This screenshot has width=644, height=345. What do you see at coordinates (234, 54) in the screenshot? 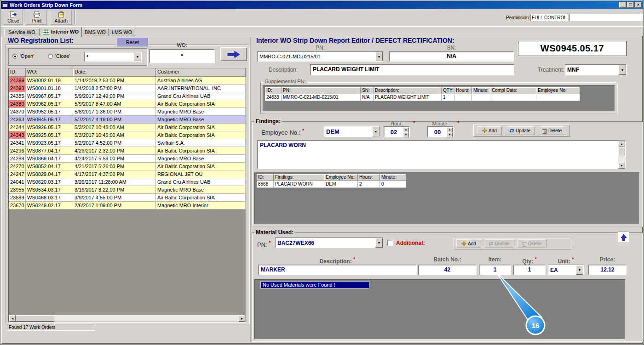
I see `search-button` at bounding box center [234, 54].